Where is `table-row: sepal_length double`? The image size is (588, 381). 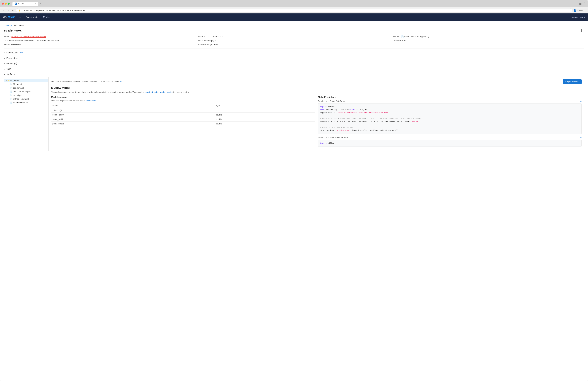 table-row: sepal_length double is located at coordinates (183, 115).